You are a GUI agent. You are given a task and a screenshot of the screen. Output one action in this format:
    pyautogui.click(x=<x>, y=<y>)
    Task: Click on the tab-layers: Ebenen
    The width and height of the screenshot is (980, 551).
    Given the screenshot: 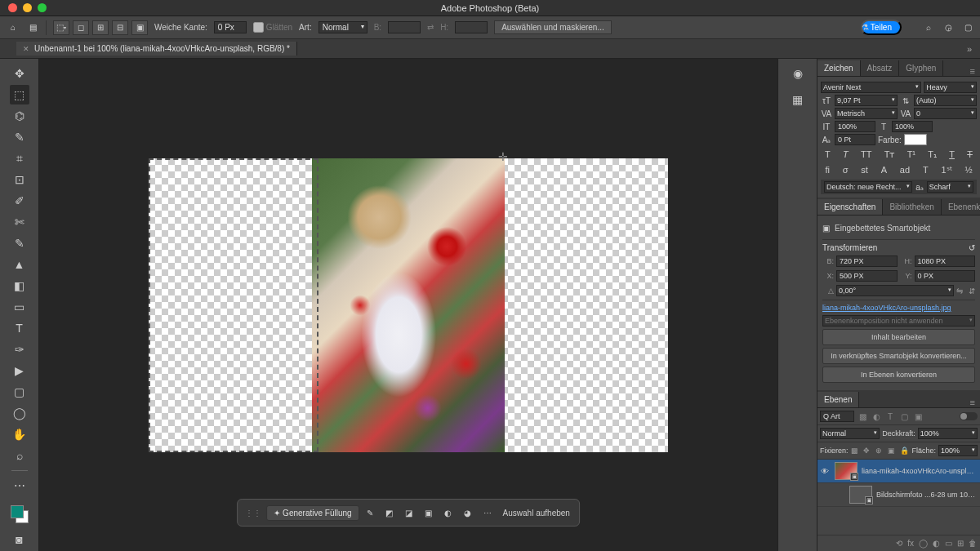 What is the action you would take?
    pyautogui.click(x=838, y=400)
    